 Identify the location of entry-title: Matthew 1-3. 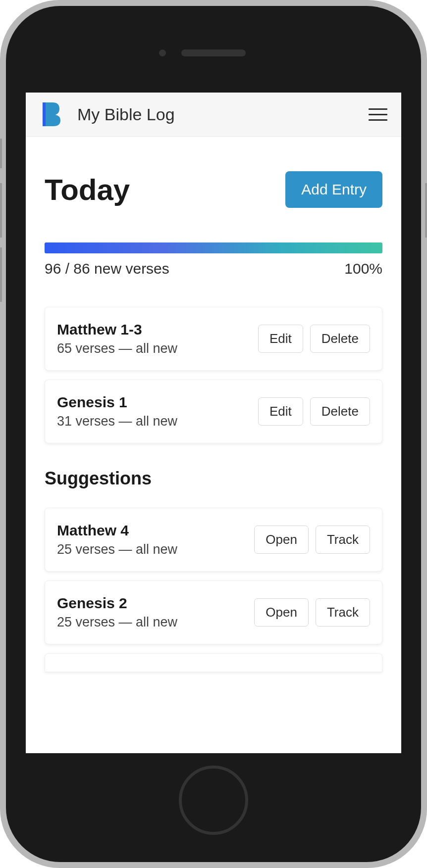
(117, 330).